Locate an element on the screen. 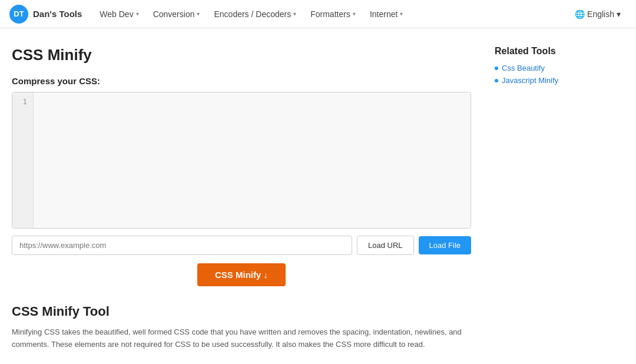  nav-internet: Internet ▾ is located at coordinates (386, 14).